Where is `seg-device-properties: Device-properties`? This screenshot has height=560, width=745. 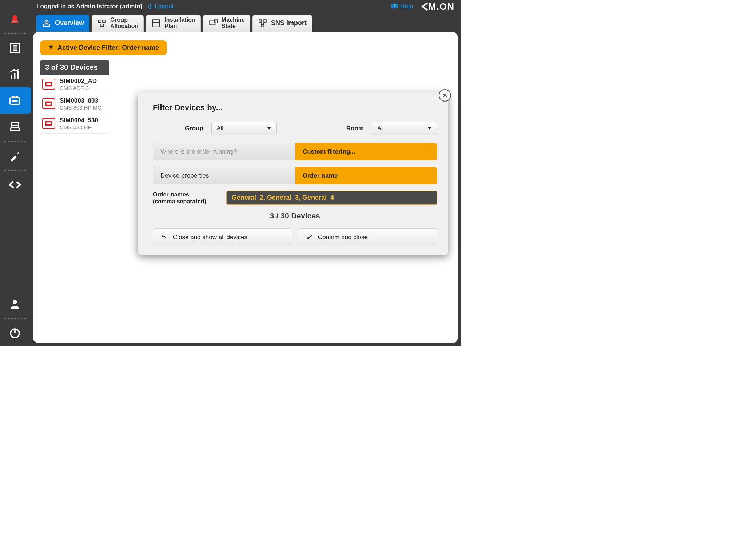
seg-device-properties: Device-properties is located at coordinates (224, 176).